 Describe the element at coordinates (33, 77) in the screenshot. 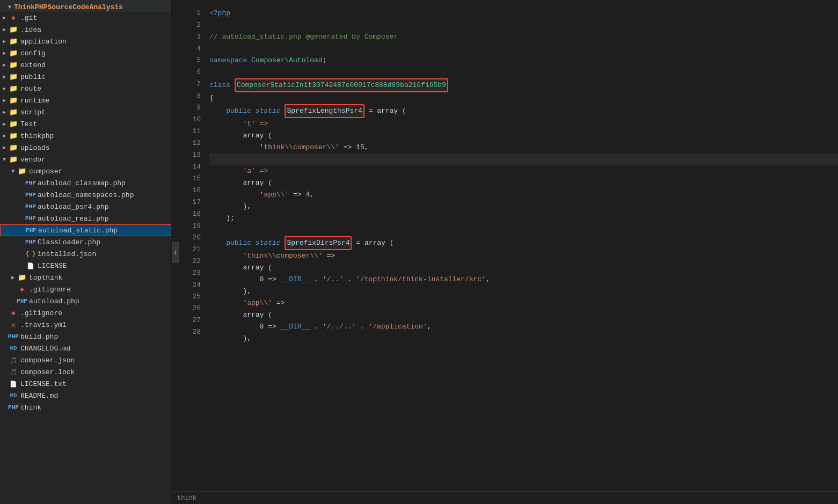

I see `tree-label: public` at that location.